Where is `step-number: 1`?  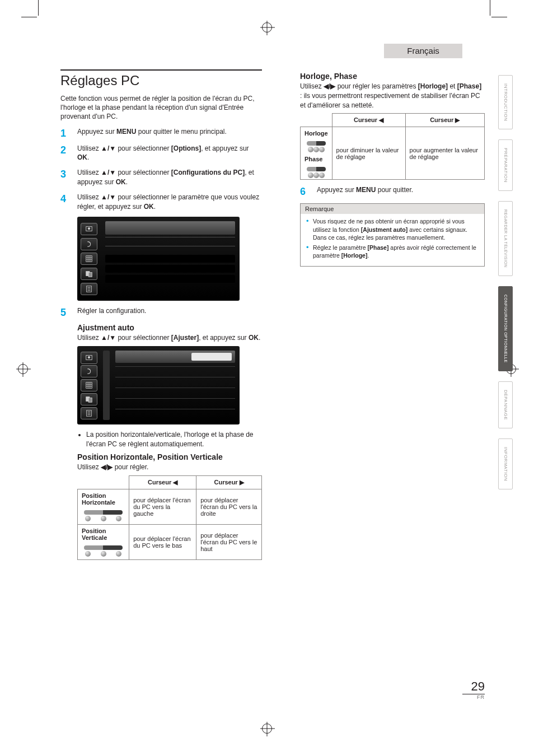 step-number: 1 is located at coordinates (67, 133).